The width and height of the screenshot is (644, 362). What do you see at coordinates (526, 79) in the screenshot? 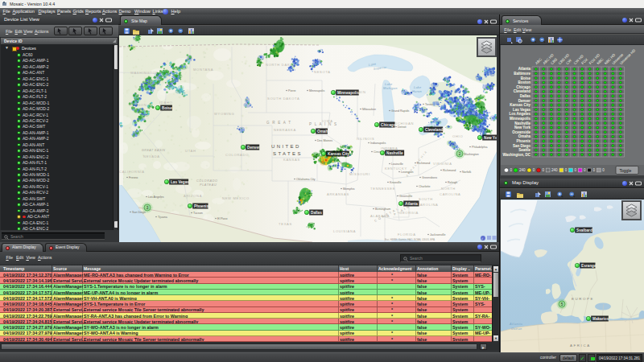
I see `svg-text: Boise` at bounding box center [526, 79].